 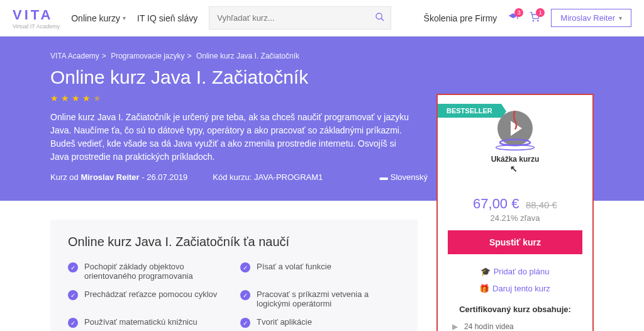 I want to click on learn-text: Písať a volať funkcie, so click(x=294, y=267).